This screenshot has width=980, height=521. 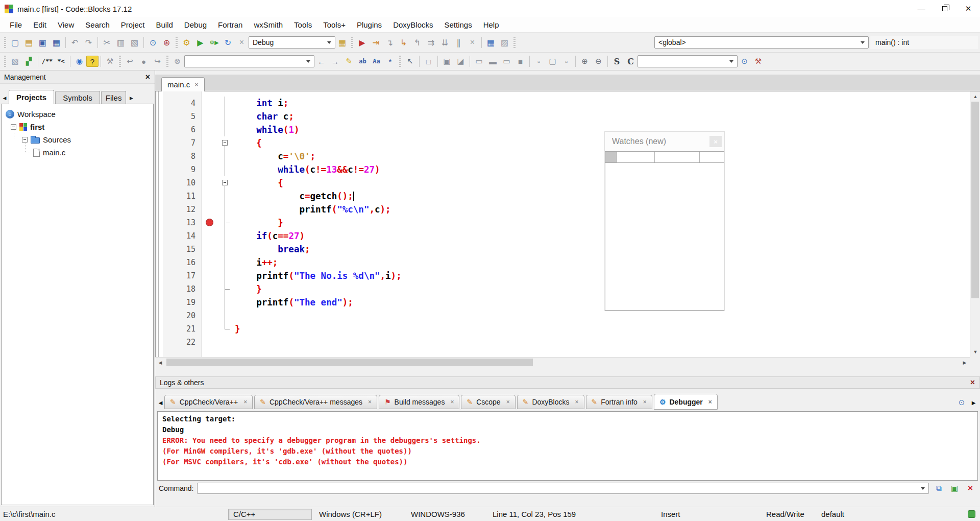 I want to click on wx-layout-icon-1: ▭, so click(x=479, y=61).